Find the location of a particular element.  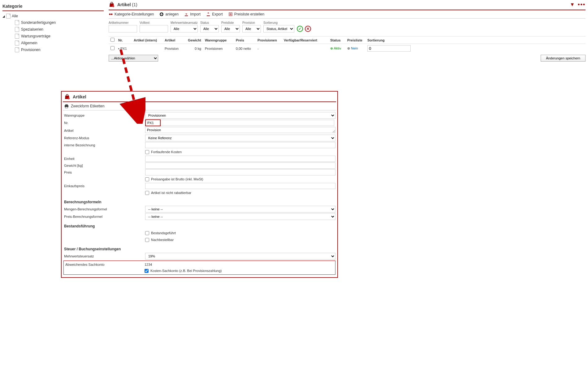

pricelist-button: Preisliste erstellen is located at coordinates (246, 14).